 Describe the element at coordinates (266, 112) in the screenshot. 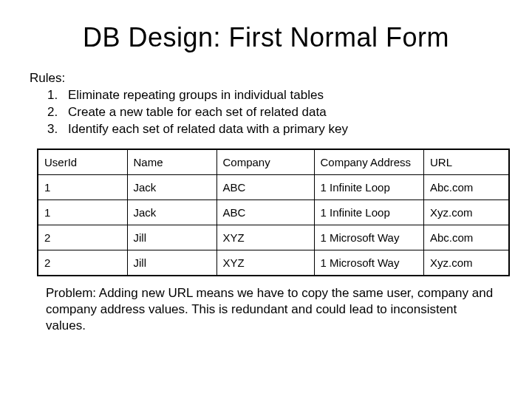

I see `rules-list: 1. Eliminate repeating groups in individ…` at that location.